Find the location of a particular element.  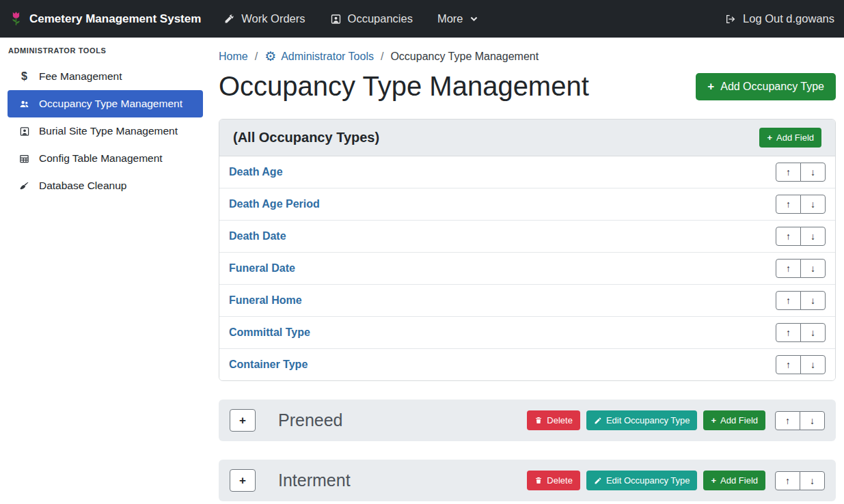

burial-site-icon is located at coordinates (25, 131).